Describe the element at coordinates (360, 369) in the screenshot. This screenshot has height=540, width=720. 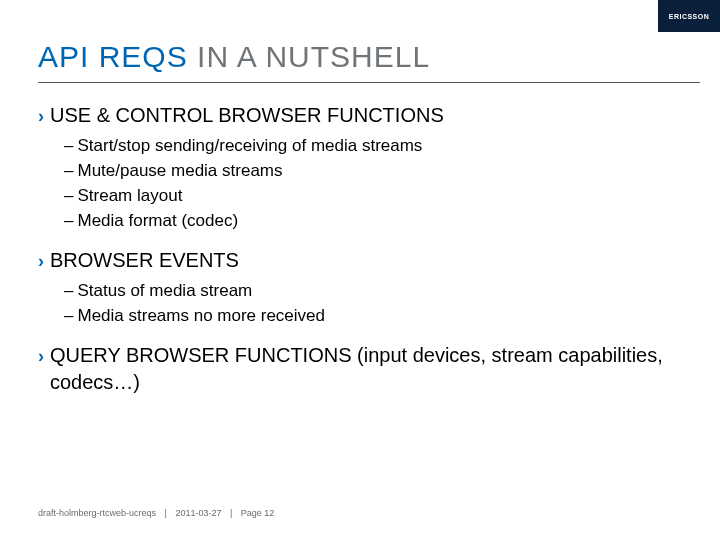
I see `section-head: › QUERY BROWSER FUNCTIONS (input devices…` at that location.